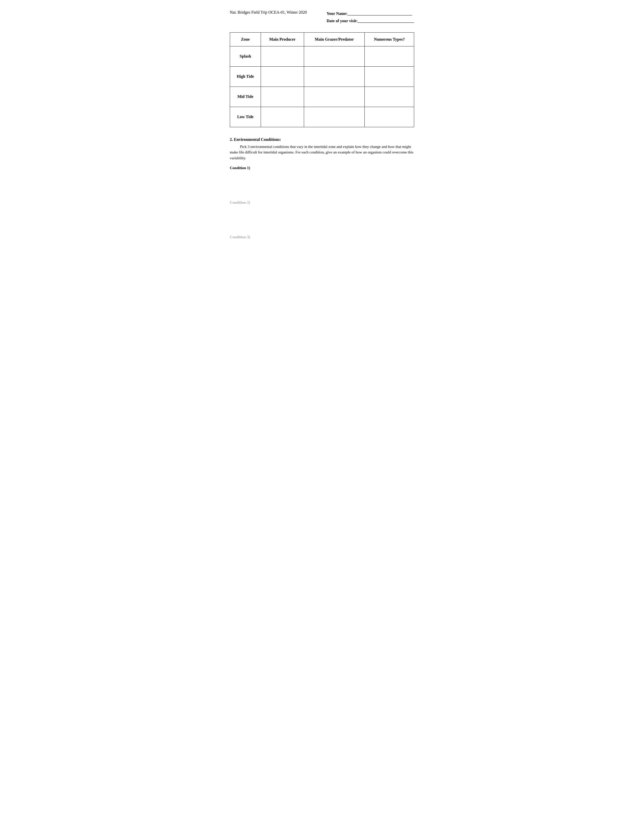 Image resolution: width=644 pixels, height=833 pixels. What do you see at coordinates (246, 56) in the screenshot?
I see `zone-splash: Splash` at bounding box center [246, 56].